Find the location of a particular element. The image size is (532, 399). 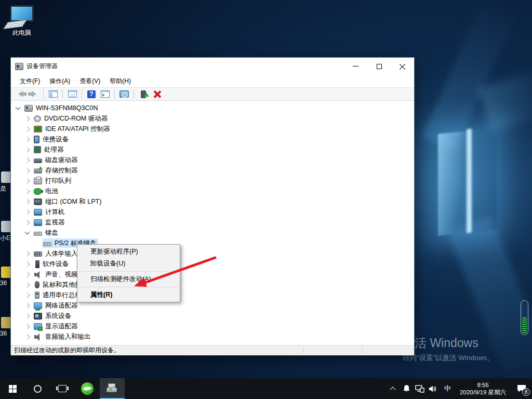

context-menu-item-0: 更新驱动程序(P) is located at coordinates (129, 251).